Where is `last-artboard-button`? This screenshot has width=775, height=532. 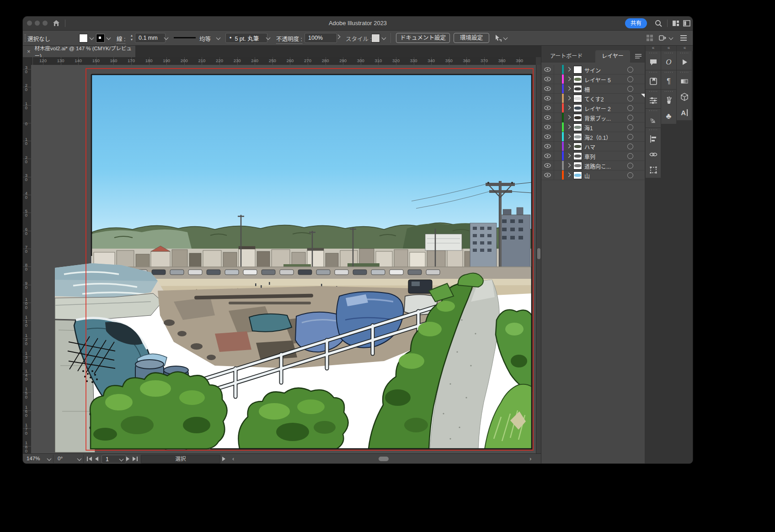
last-artboard-button is located at coordinates (135, 459).